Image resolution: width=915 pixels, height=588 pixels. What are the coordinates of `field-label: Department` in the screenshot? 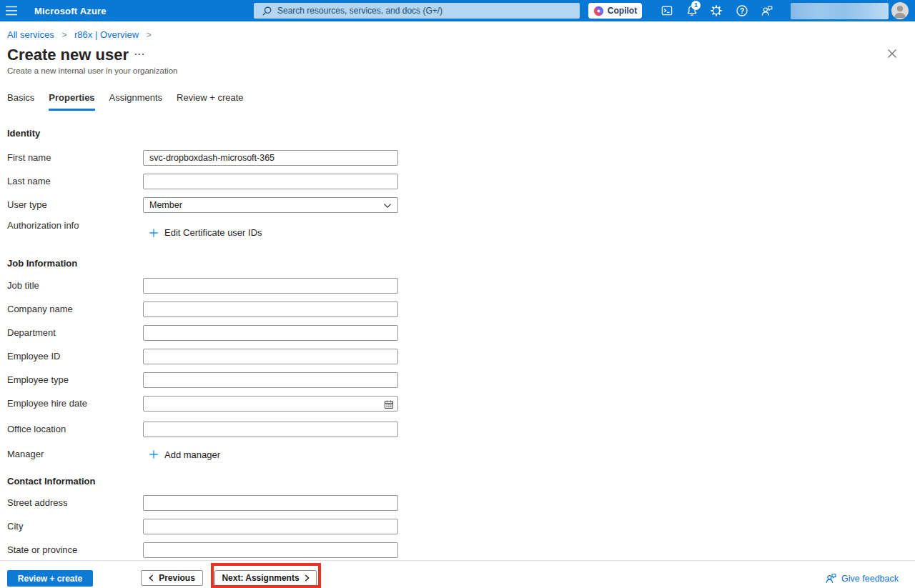 It's located at (71, 333).